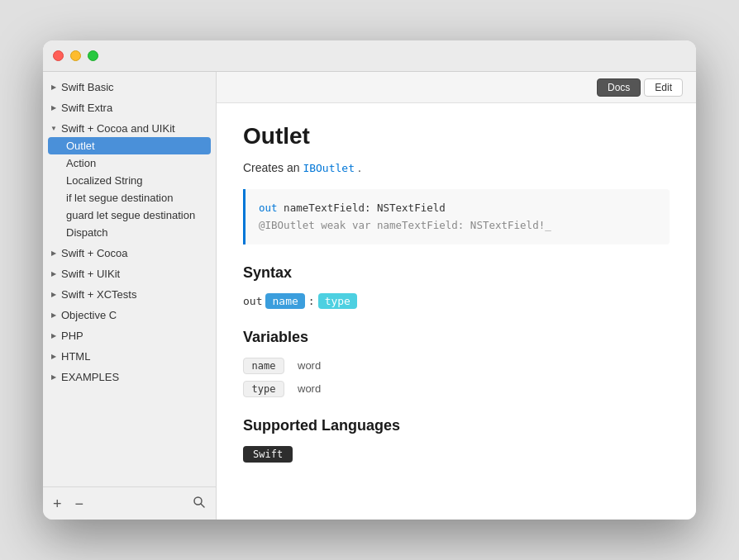 This screenshot has width=739, height=560. What do you see at coordinates (54, 88) in the screenshot?
I see `chevron-icon-swift-basic` at bounding box center [54, 88].